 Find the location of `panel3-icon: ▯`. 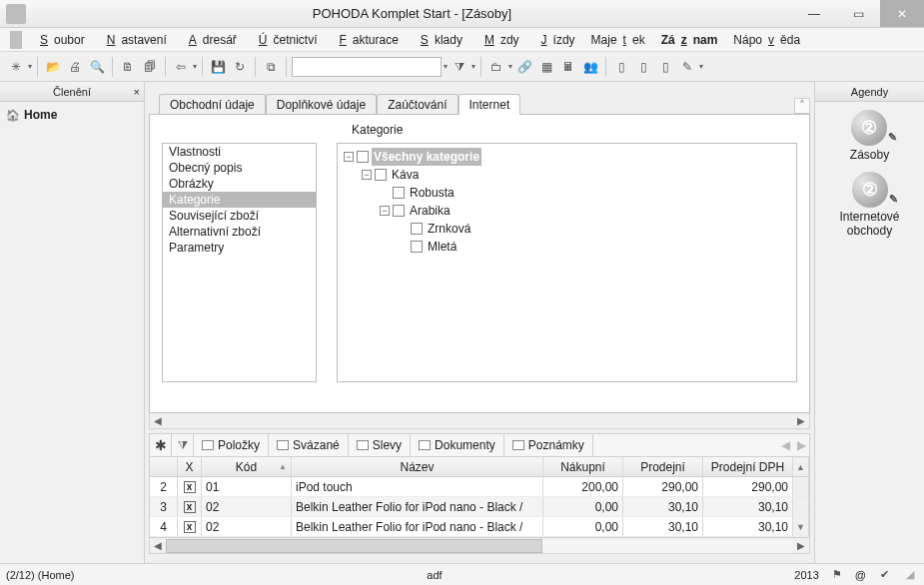

panel3-icon: ▯ is located at coordinates (665, 67).